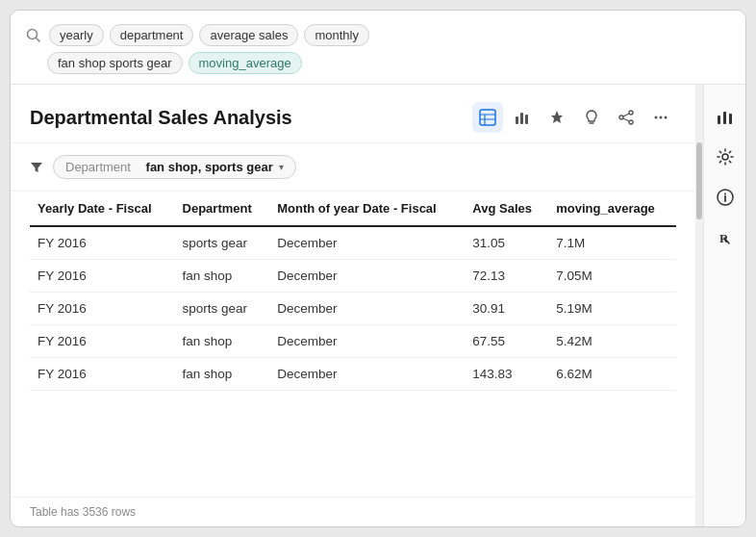 Image resolution: width=756 pixels, height=537 pixels. Describe the element at coordinates (98, 167) in the screenshot. I see `filter-label: Department` at that location.